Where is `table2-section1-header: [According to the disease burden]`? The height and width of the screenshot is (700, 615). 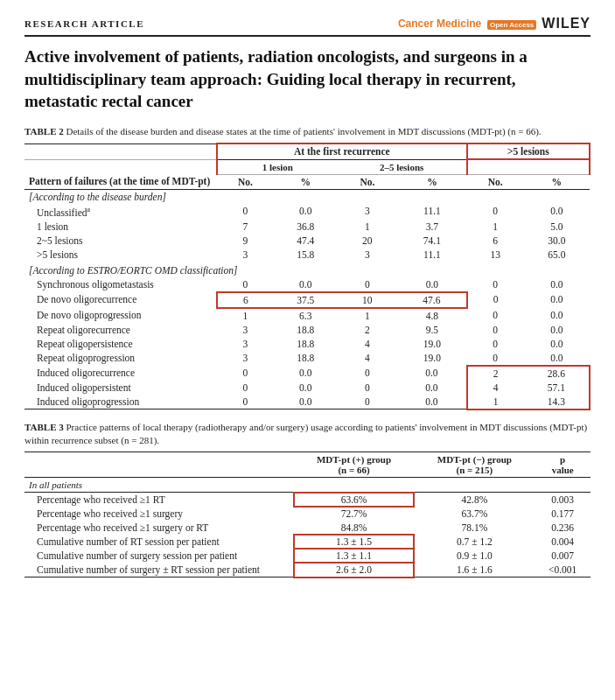
table2-section1-header: [According to the disease burden] is located at coordinates (307, 196).